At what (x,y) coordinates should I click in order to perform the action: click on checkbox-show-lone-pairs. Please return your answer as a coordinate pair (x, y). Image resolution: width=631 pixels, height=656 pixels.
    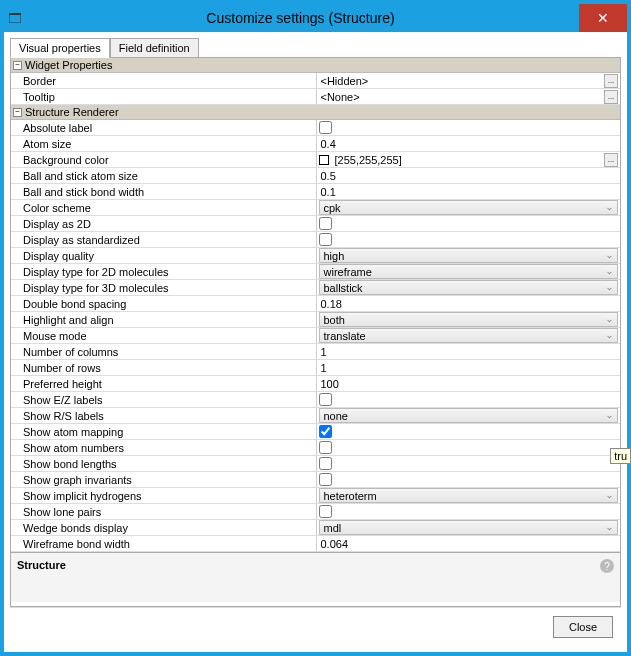
    Looking at the image, I should click on (326, 512).